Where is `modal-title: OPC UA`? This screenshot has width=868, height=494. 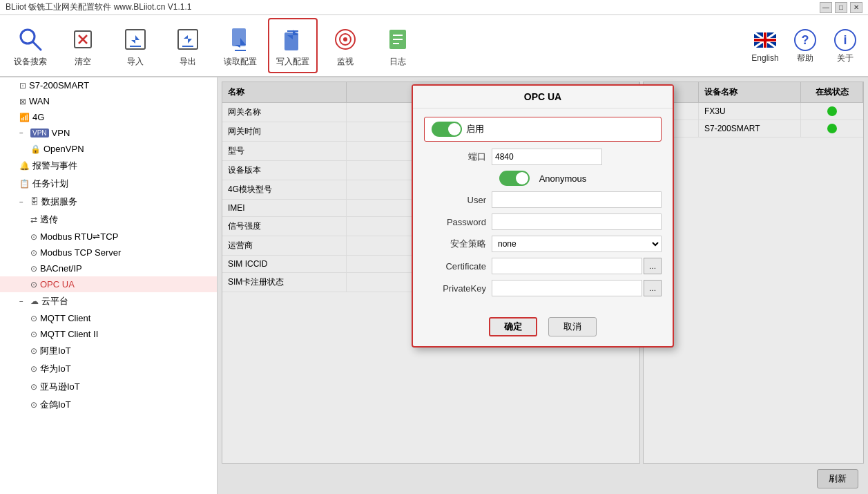
modal-title: OPC UA is located at coordinates (543, 97).